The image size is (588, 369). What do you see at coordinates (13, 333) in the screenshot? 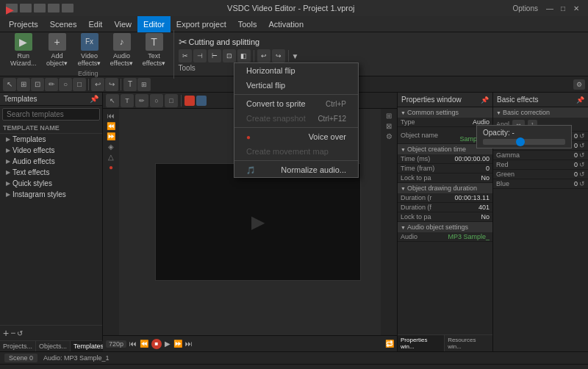
I see `remove-template-btn: −` at bounding box center [13, 333].